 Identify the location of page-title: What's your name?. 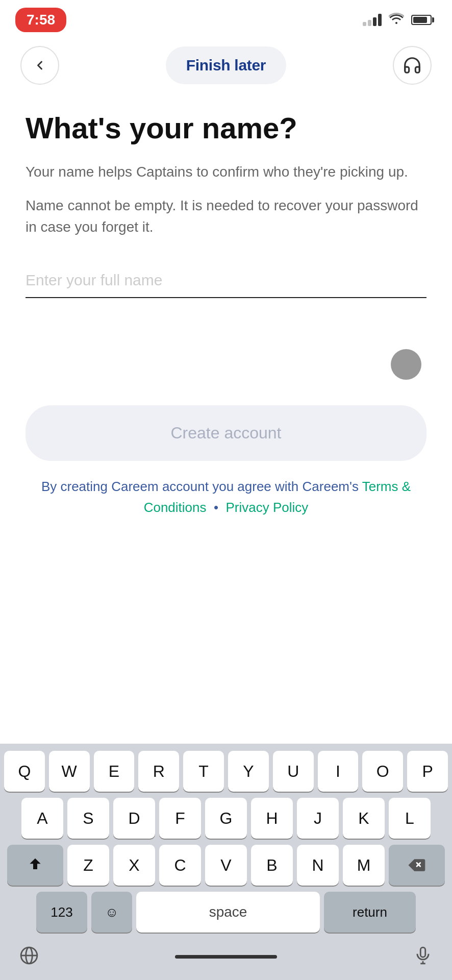
(226, 128).